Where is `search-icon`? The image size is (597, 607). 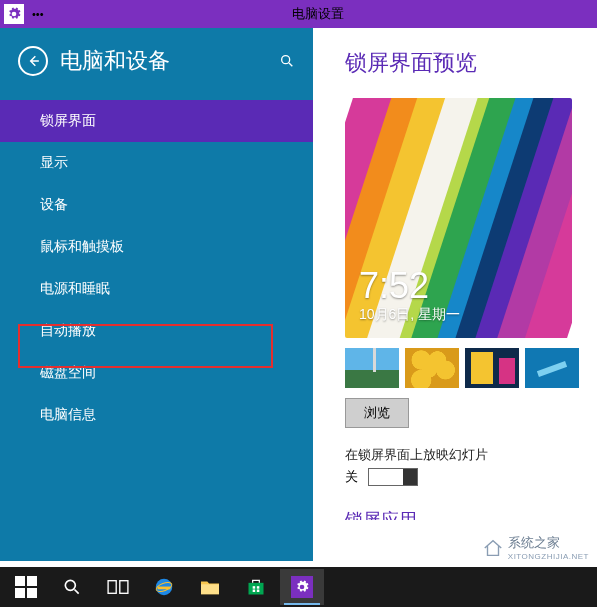 search-icon is located at coordinates (287, 61).